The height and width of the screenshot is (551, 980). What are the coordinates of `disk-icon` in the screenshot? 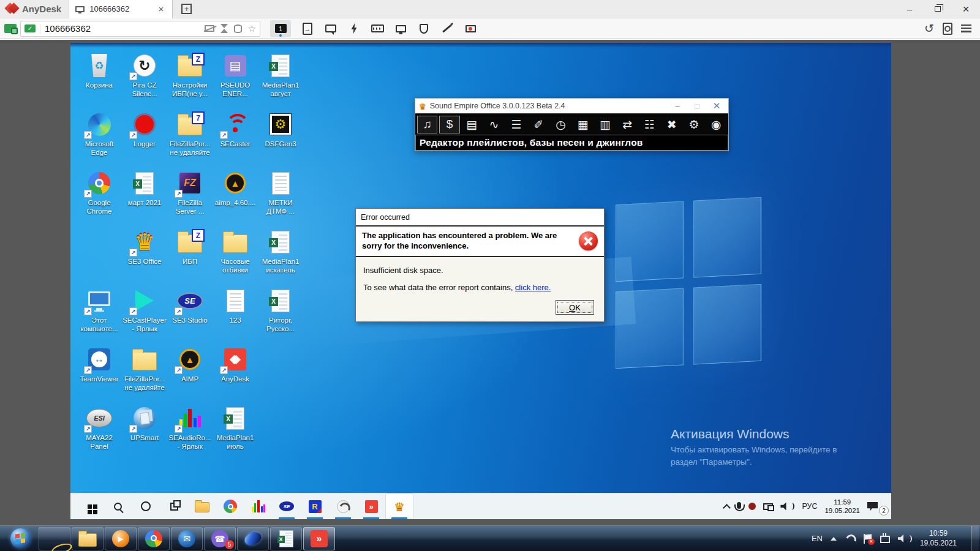 It's located at (238, 29).